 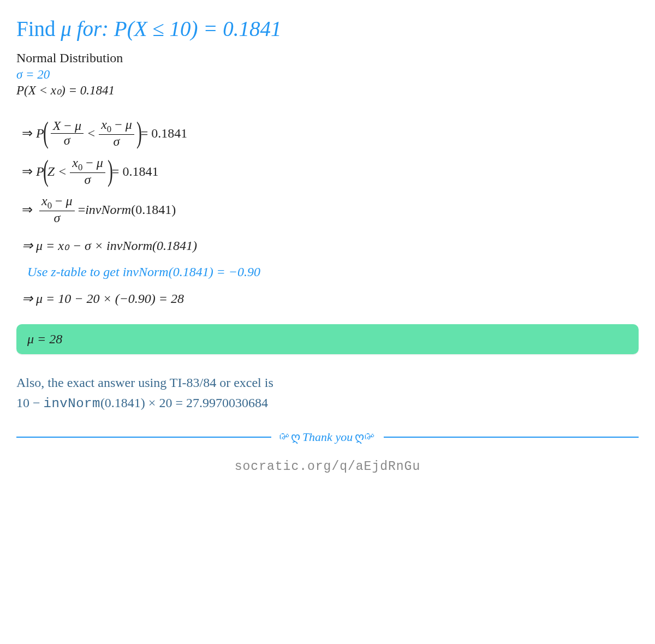 I want to click on divider-line-left, so click(x=144, y=437).